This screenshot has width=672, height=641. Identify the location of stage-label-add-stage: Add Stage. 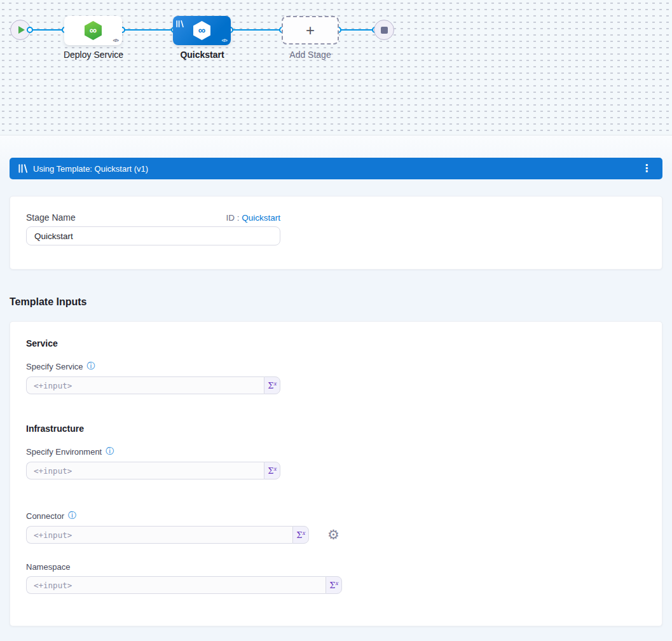
(310, 55).